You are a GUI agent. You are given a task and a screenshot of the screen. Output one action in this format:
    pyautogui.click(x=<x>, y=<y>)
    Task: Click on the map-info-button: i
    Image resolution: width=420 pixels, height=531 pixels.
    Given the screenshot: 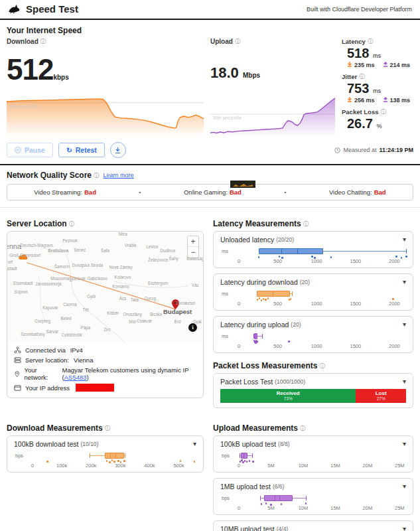 What is the action you would take?
    pyautogui.click(x=192, y=328)
    